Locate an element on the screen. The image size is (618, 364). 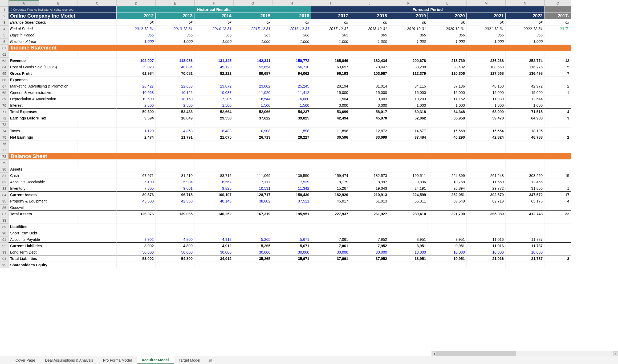
foy-9: 1.000 is located at coordinates (486, 42).